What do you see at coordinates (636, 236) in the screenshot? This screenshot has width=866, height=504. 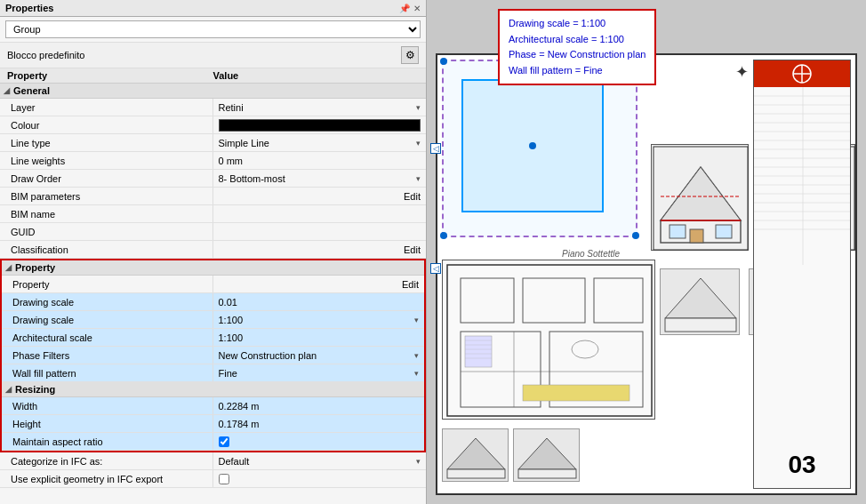 I see `selection-handle-br` at bounding box center [636, 236].